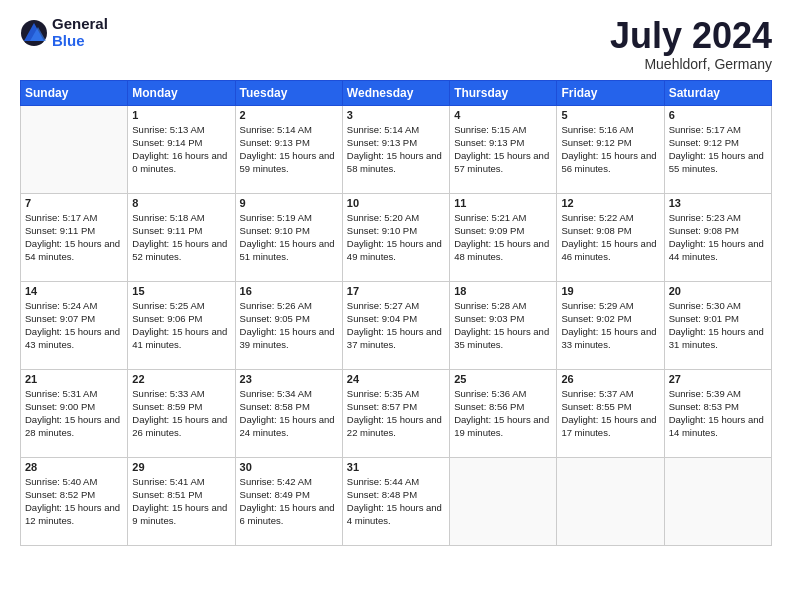 The height and width of the screenshot is (612, 792). What do you see at coordinates (718, 325) in the screenshot?
I see `calendar-cell: 20Sunrise: 5:30 AMSunset: 9:01 PMDayligh…` at bounding box center [718, 325].